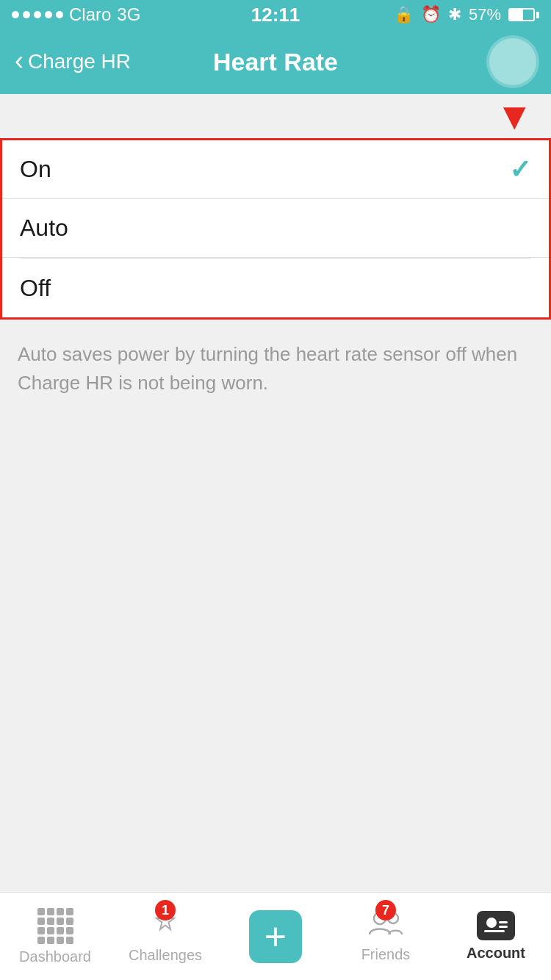 The image size is (551, 980). I want to click on page-title: Heart Rate, so click(276, 62).